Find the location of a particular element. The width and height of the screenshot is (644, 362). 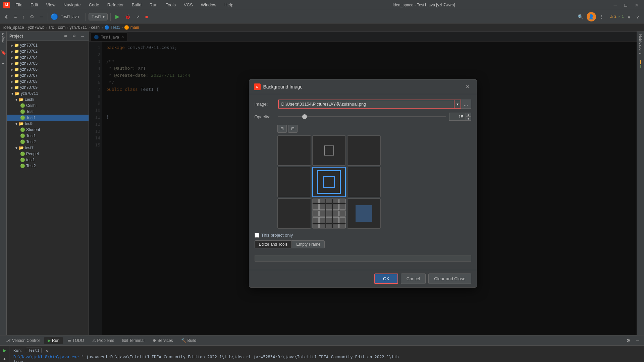

bottom-tab-vc: ⎇ Version Control is located at coordinates (23, 341).